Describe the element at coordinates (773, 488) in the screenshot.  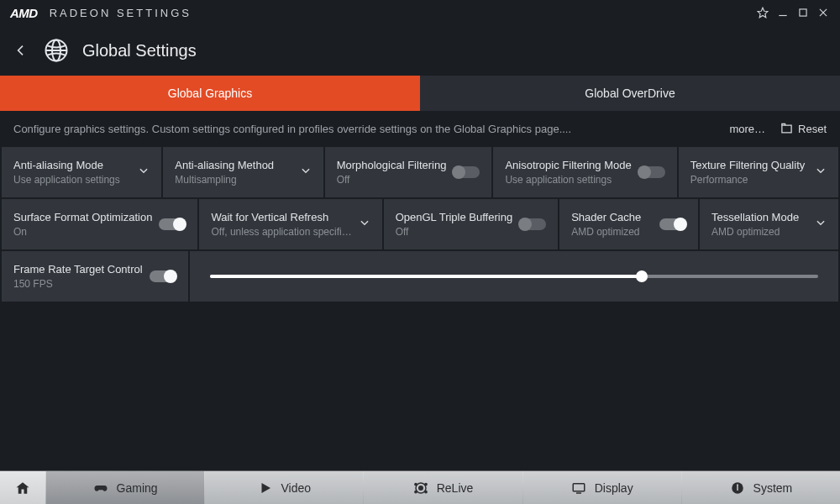
I see `nav-label: System` at that location.